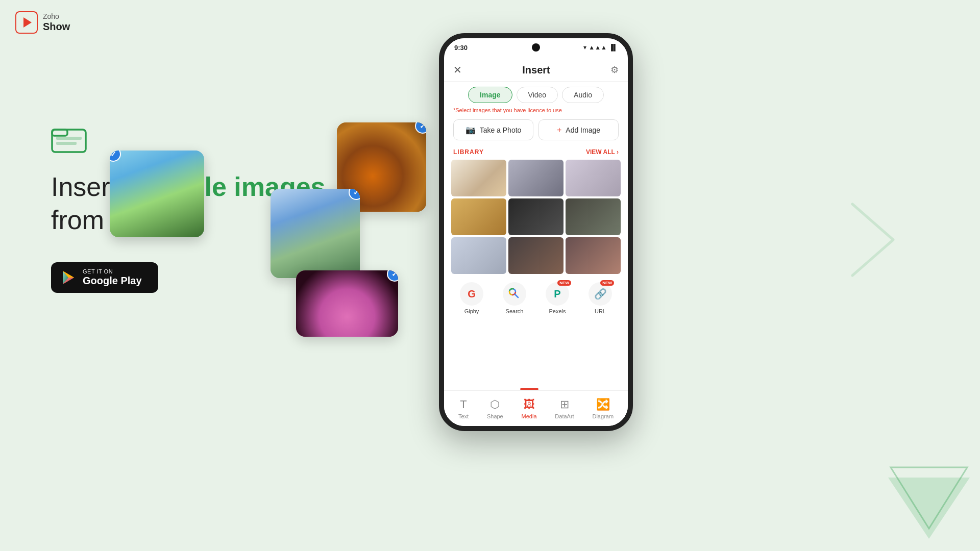 This screenshot has height=551, width=980. What do you see at coordinates (536, 408) in the screenshot?
I see `bottom-nav: T Text ⬡ Shape 🖼 Media ⊞ DataArt 🔀 Diagr…` at bounding box center [536, 408].